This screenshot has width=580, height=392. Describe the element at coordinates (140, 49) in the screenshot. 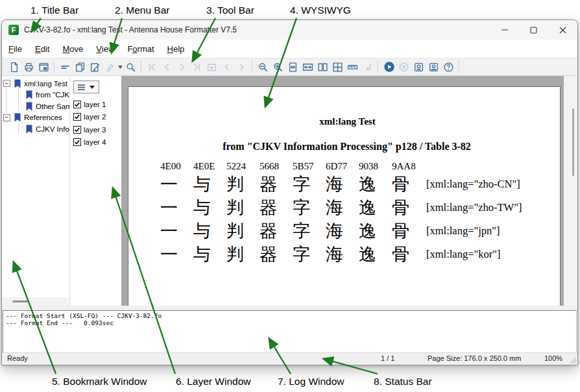

I see `menu-format: Format` at that location.